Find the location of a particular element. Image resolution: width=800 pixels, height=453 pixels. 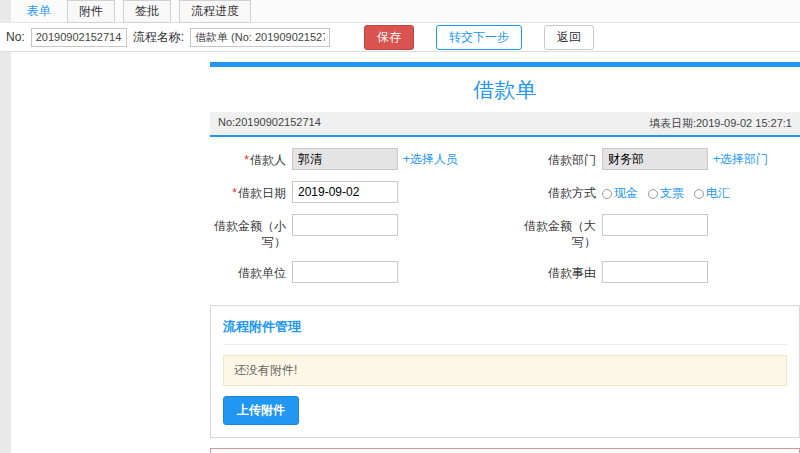

form-date: 填表日期:2019-09-02 15:27:1 is located at coordinates (720, 124).